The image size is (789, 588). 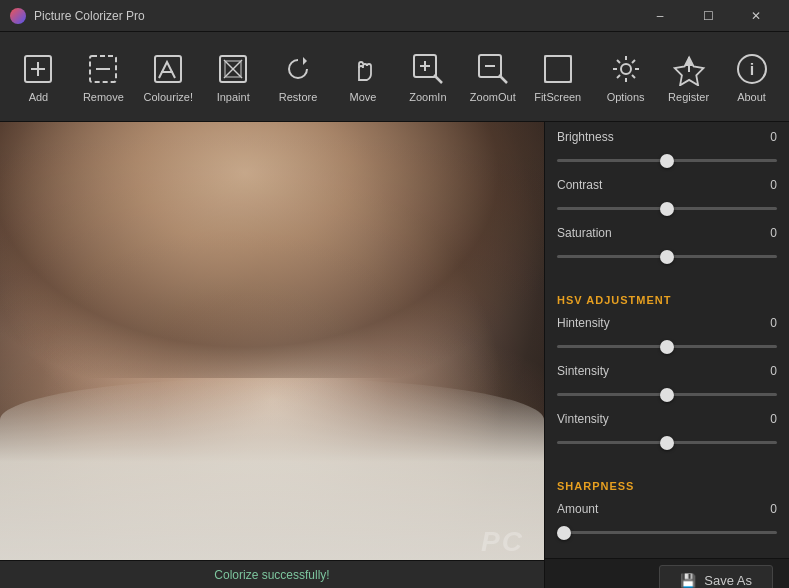 I want to click on register-icon, so click(x=689, y=69).